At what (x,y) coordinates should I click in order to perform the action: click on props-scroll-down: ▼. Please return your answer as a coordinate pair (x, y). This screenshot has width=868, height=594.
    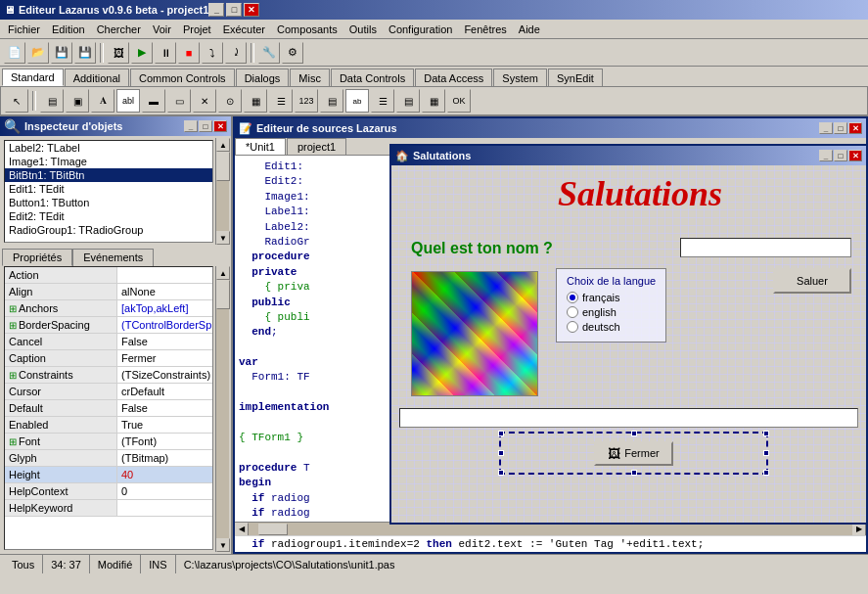
    Looking at the image, I should click on (223, 545).